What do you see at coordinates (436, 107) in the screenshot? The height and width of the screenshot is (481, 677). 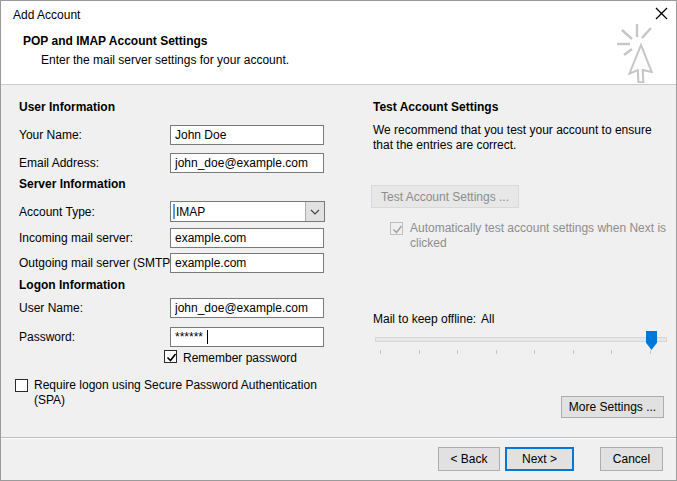 I see `test-account-settings-heading: Test Account Settings` at bounding box center [436, 107].